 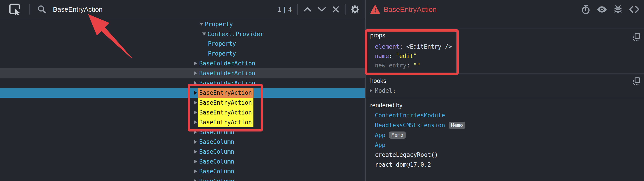 I want to click on rendered-by-item-contententriesmodule: ContentEntriesModule, so click(x=500, y=116).